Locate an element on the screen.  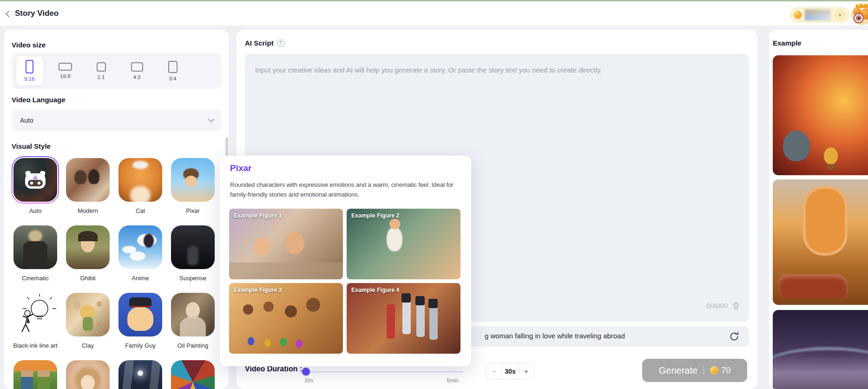
video-size-option-9-16: 9:16 is located at coordinates (30, 71).